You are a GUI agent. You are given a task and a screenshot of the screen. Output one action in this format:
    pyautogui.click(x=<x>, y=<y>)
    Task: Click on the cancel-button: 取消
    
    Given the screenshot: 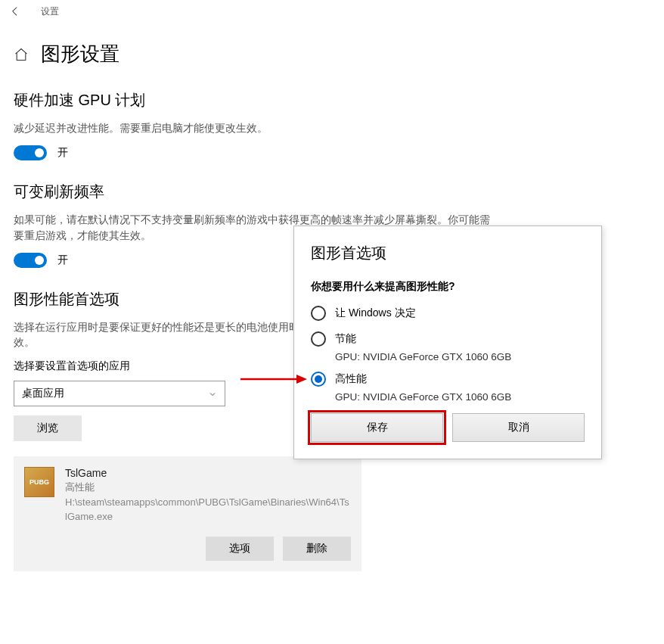 What is the action you would take?
    pyautogui.click(x=519, y=428)
    